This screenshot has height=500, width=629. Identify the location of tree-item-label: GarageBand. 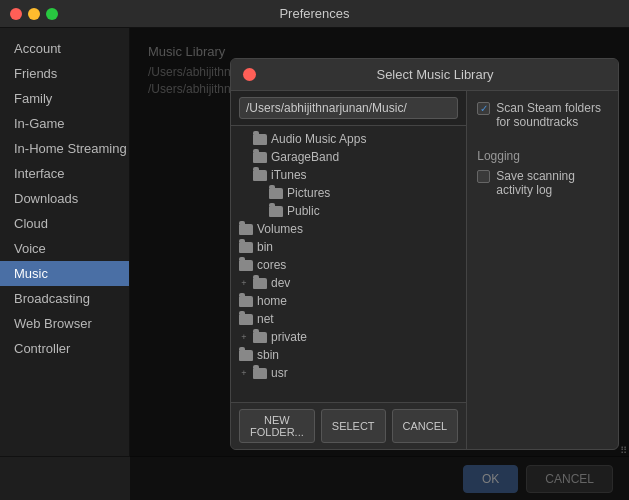
(305, 157).